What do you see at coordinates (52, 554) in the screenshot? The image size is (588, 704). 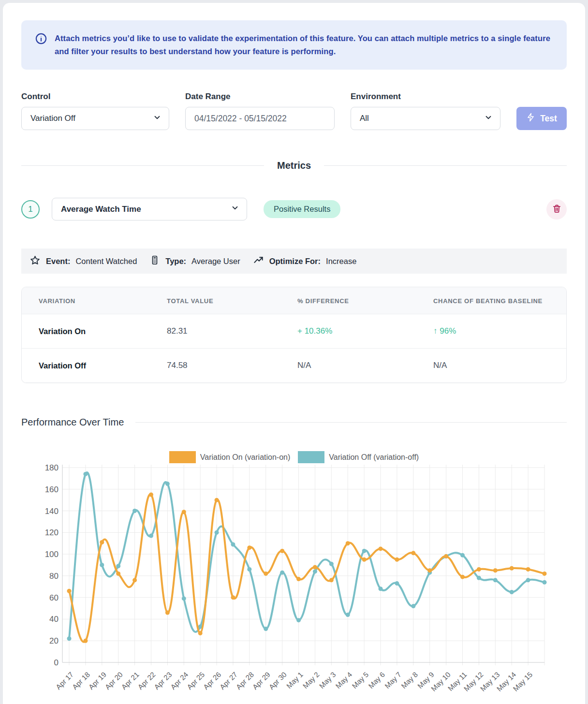 I see `y-tick-label: 100` at bounding box center [52, 554].